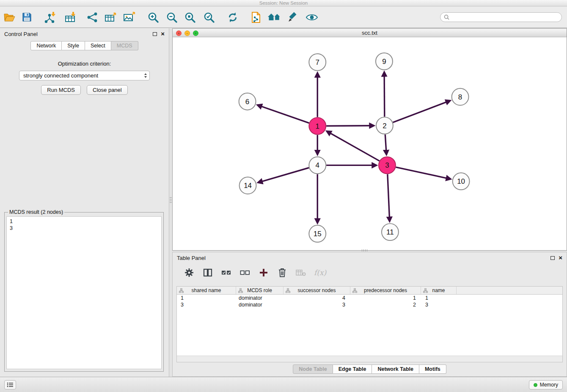 This screenshot has width=567, height=392. Describe the element at coordinates (370, 305) in the screenshot. I see `table-row: 3 dominator 3 2 3` at that location.